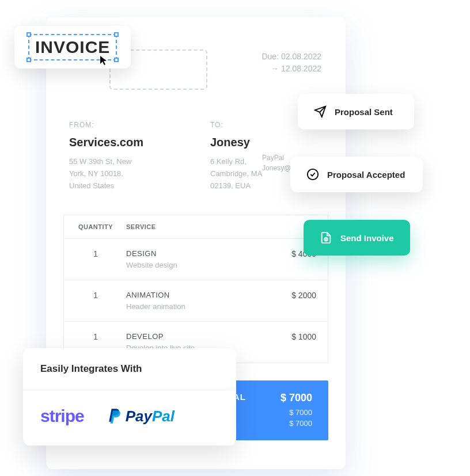 The height and width of the screenshot is (476, 470). Describe the element at coordinates (320, 112) in the screenshot. I see `send-icon` at that location.